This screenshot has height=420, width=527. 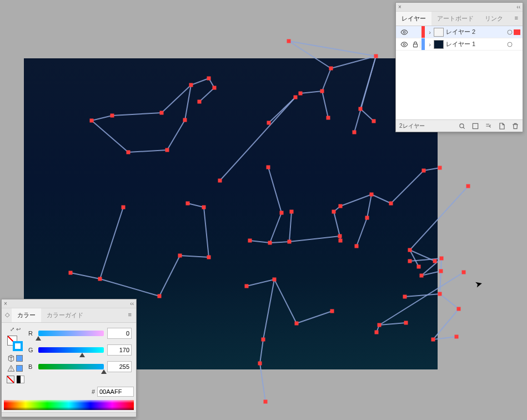 I want to click on mouse-cursor: ➤, so click(x=479, y=284).